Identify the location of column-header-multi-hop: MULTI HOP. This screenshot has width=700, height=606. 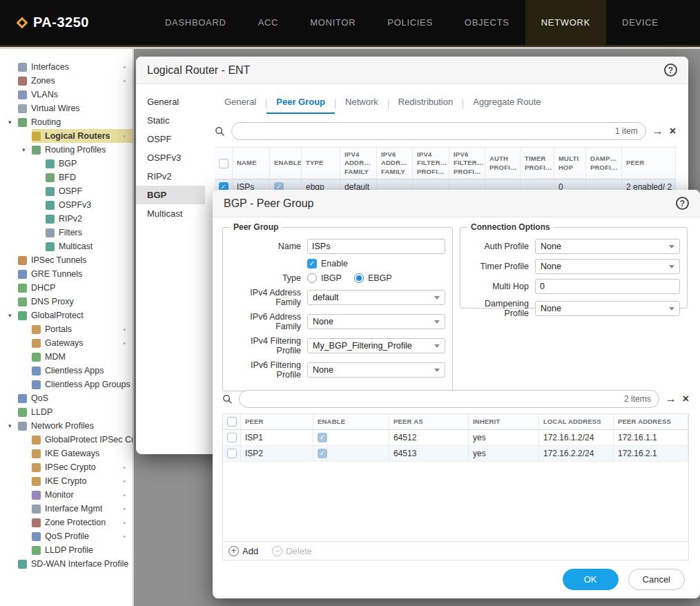
(570, 163).